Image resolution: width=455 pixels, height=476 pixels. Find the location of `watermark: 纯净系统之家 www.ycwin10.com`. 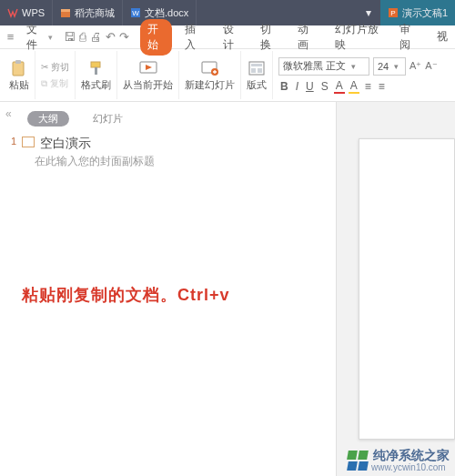

watermark: 纯净系统之家 www.ycwin10.com is located at coordinates (399, 461).